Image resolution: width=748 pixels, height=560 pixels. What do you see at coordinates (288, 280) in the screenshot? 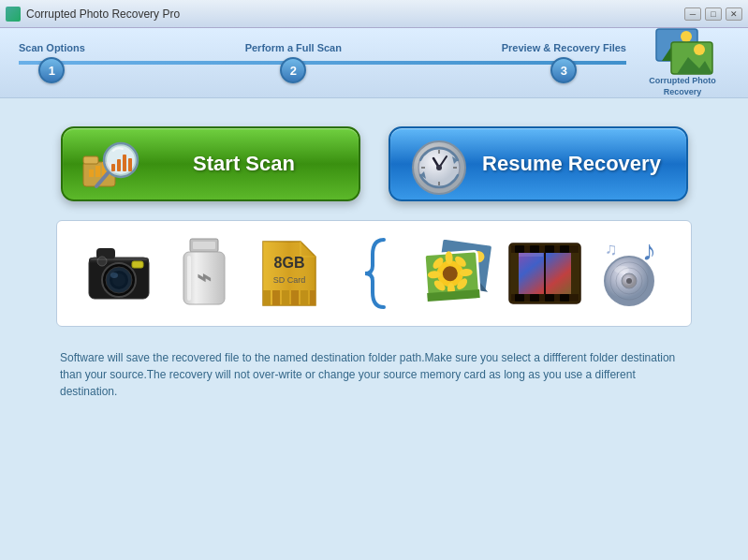
I see `svg-text: SD Card` at bounding box center [288, 280].